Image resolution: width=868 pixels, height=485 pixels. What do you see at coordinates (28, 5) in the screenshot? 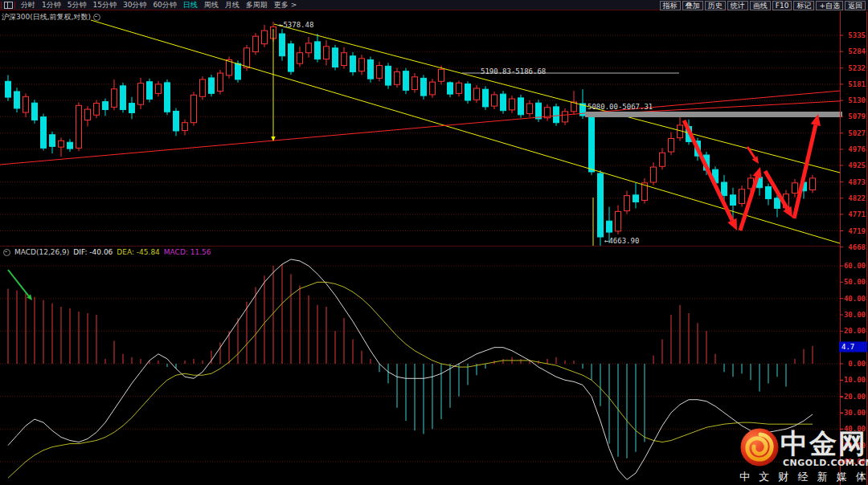
I see `period-tab-0: 分时` at bounding box center [28, 5].